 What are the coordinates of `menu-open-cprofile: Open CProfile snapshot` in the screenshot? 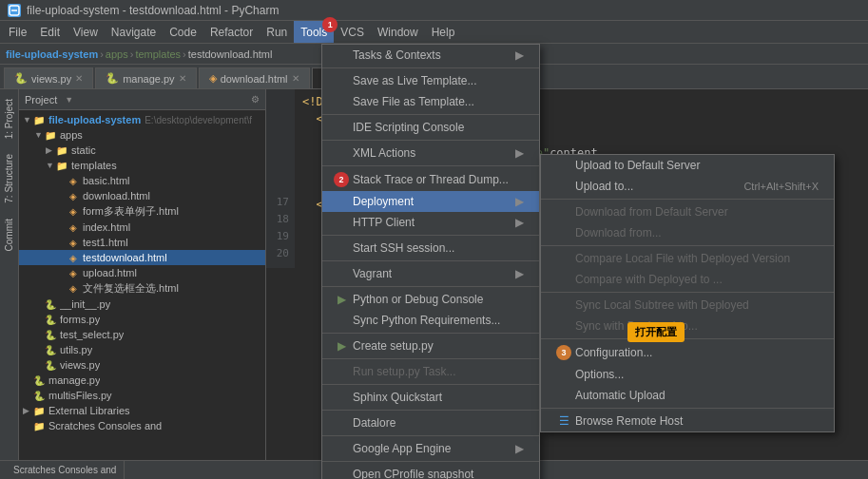 It's located at (431, 471).